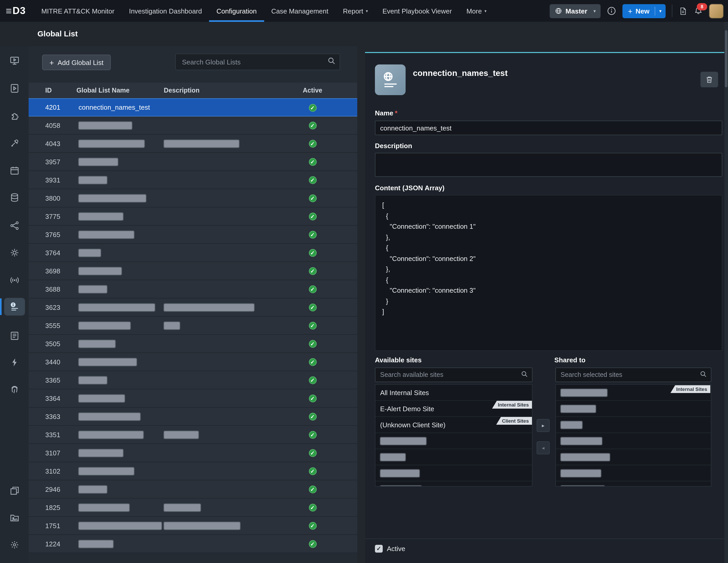 This screenshot has height=563, width=728. I want to click on table-row: 1825✓, so click(193, 508).